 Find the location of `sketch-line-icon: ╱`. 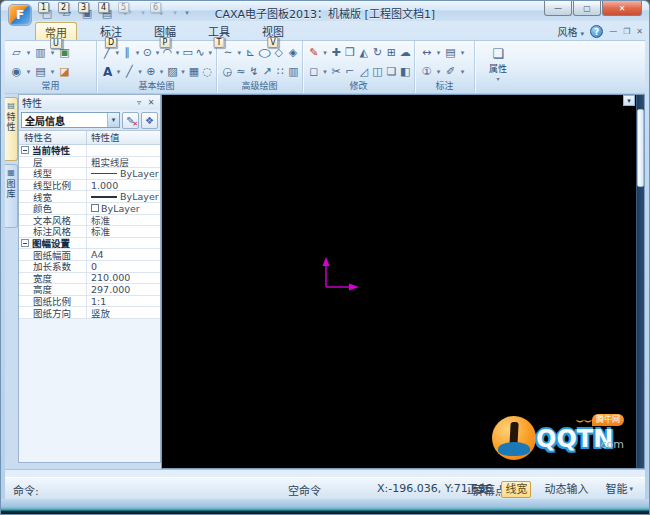

sketch-line-icon: ╱ is located at coordinates (130, 72).